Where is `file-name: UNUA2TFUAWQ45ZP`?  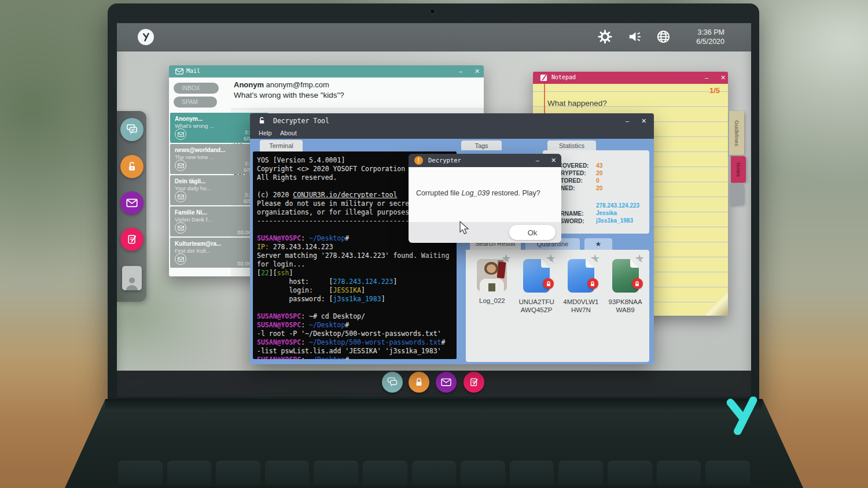 file-name: UNUA2TFUAWQ45ZP is located at coordinates (537, 306).